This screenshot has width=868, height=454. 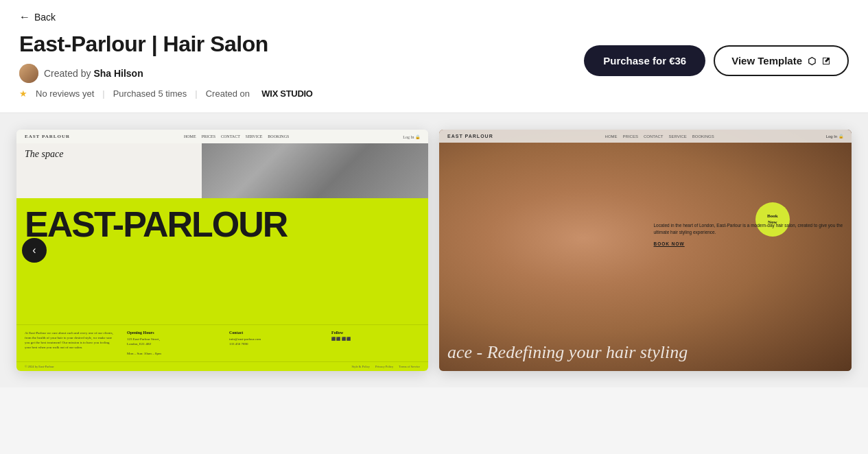 What do you see at coordinates (376, 343) in the screenshot?
I see `footer-col-follow: Follow ⬛ ⬛ ⬛ ⬛` at bounding box center [376, 343].